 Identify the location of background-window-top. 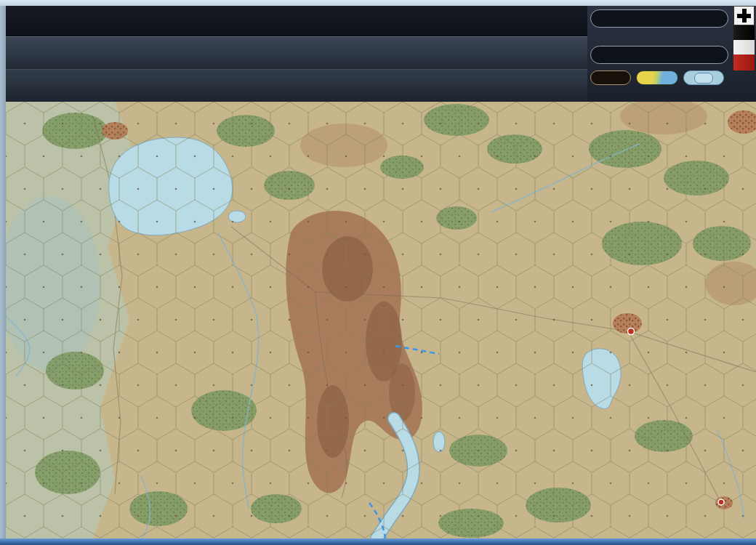
(378, 3).